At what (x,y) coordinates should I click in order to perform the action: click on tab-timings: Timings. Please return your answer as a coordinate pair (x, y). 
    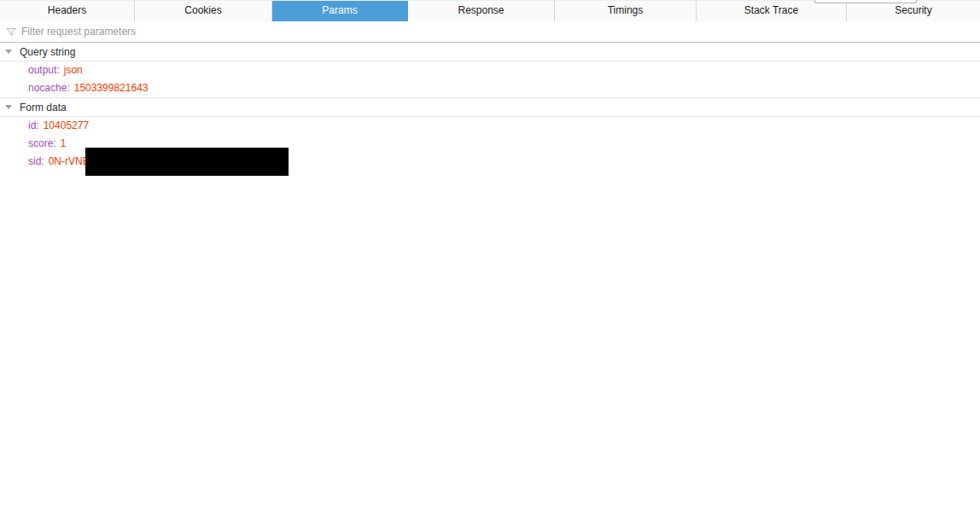
    Looking at the image, I should click on (626, 11).